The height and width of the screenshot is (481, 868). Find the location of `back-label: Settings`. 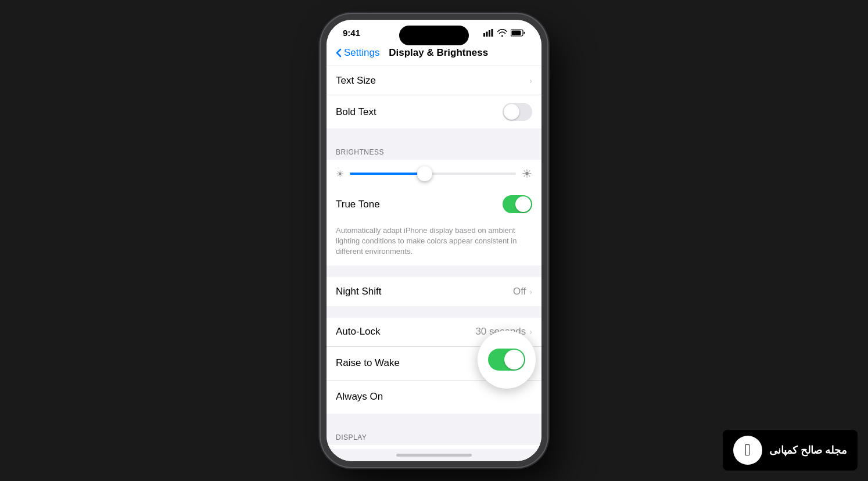

back-label: Settings is located at coordinates (361, 53).